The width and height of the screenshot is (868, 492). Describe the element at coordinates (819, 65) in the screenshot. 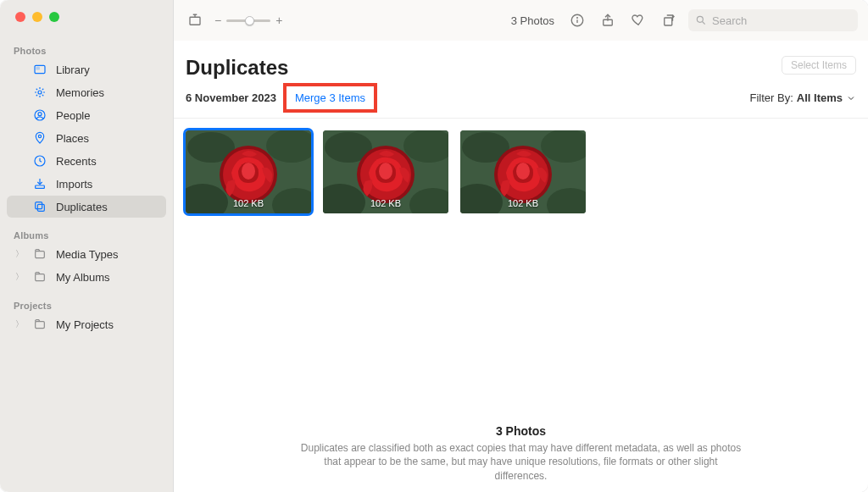

I see `select-items-button: Select Items` at that location.